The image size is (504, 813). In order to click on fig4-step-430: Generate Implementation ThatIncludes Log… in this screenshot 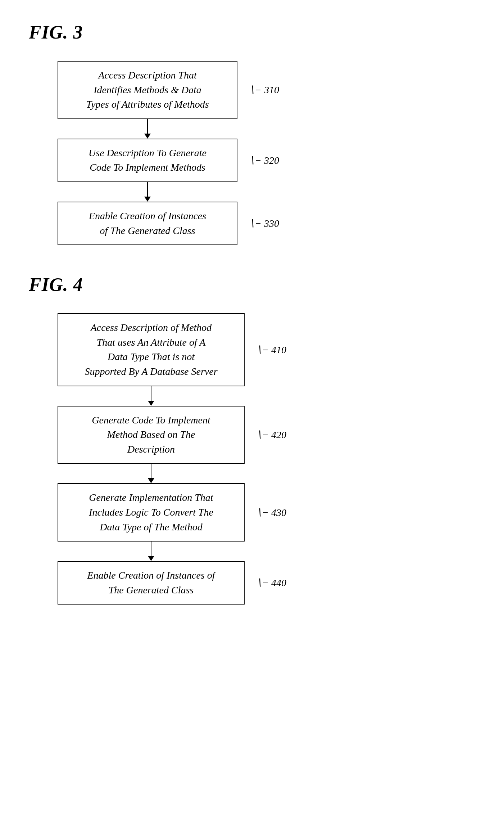, I will do `click(172, 512)`.